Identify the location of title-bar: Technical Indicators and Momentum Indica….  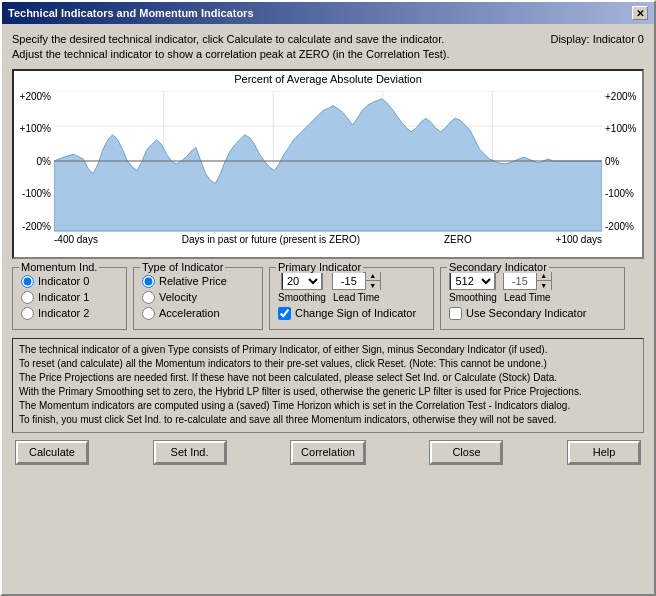
(328, 13).